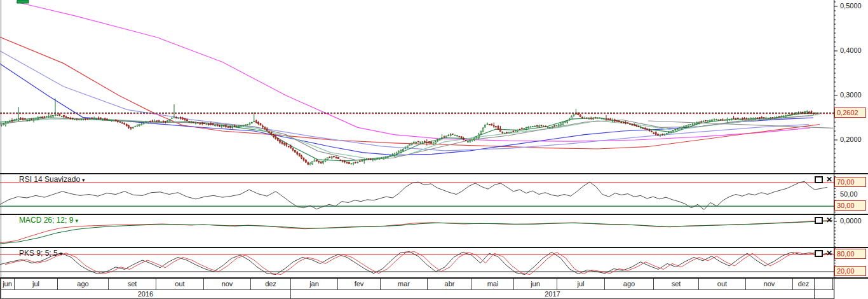  What do you see at coordinates (818, 253) in the screenshot?
I see `pks-restore-icon` at bounding box center [818, 253].